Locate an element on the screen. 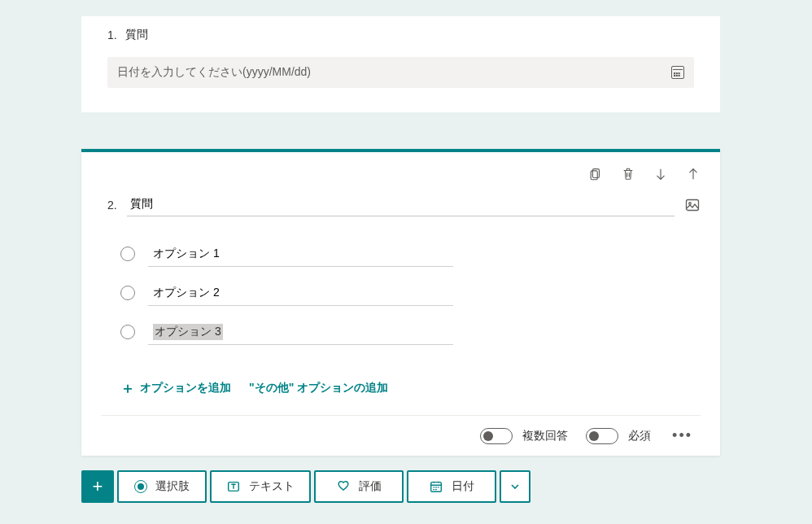  date-input-field: 日付を入力してください(yyyy/MM/dd) is located at coordinates (400, 72).